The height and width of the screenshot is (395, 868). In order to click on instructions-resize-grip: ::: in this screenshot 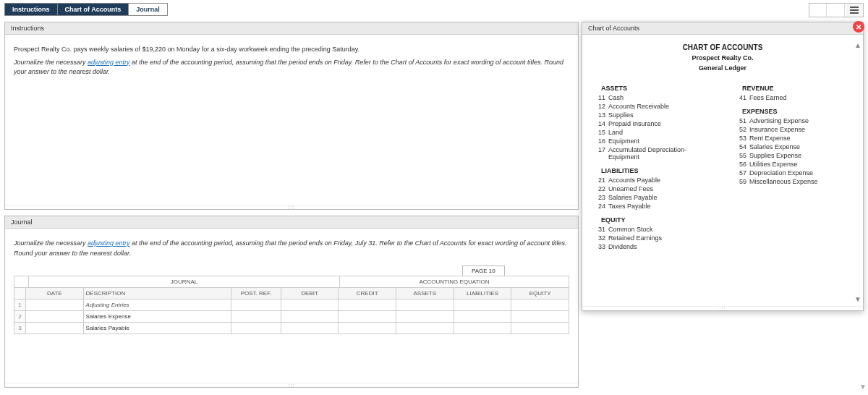, I will do `click(292, 207)`.